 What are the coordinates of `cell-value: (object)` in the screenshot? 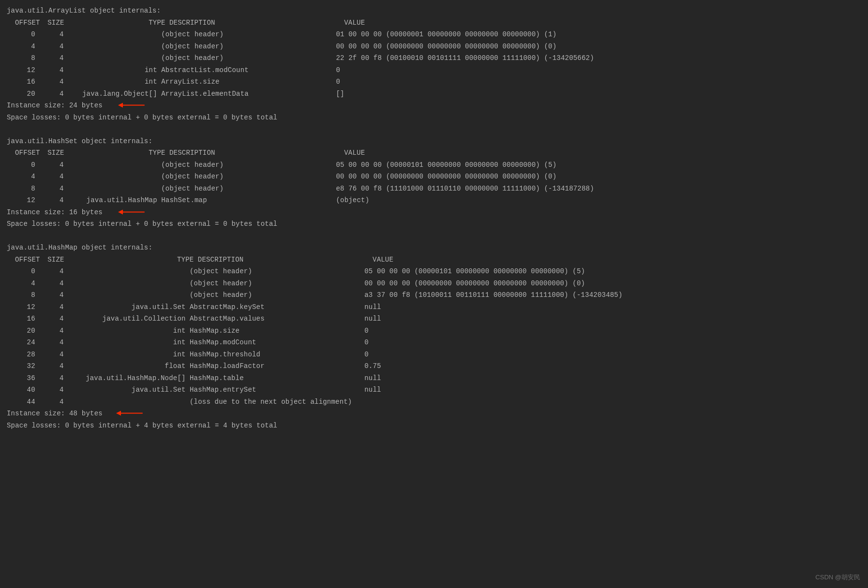 It's located at (599, 200).